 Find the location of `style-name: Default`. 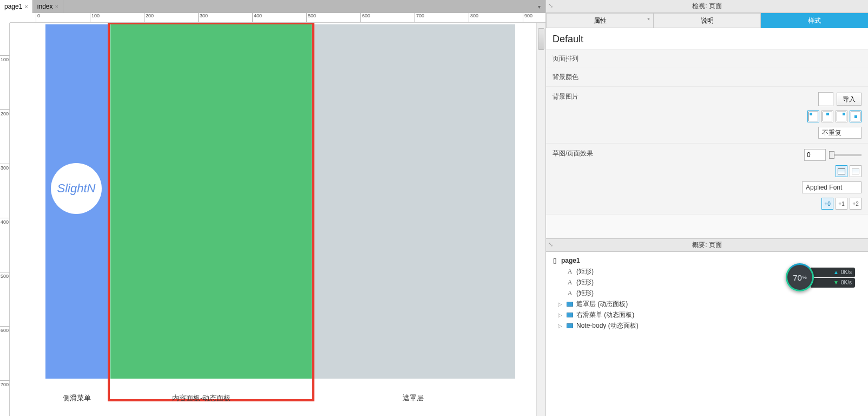

style-name: Default is located at coordinates (707, 39).